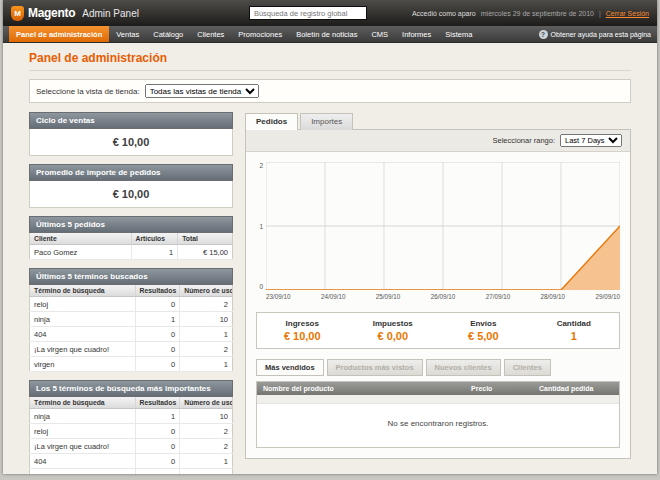 The height and width of the screenshot is (480, 660). Describe the element at coordinates (595, 34) in the screenshot. I see `help-link: Obtener ayuda para esta página` at that location.